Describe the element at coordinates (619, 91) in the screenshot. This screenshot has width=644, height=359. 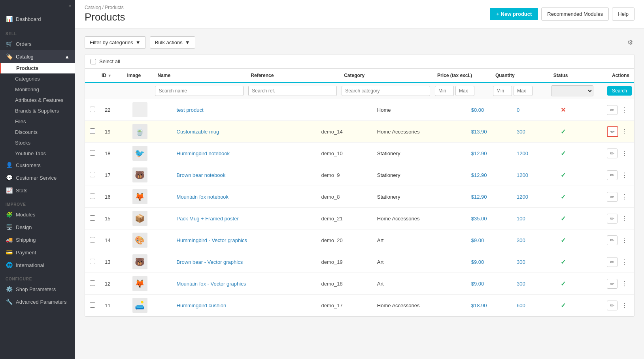
I see `search-button: Search` at that location.